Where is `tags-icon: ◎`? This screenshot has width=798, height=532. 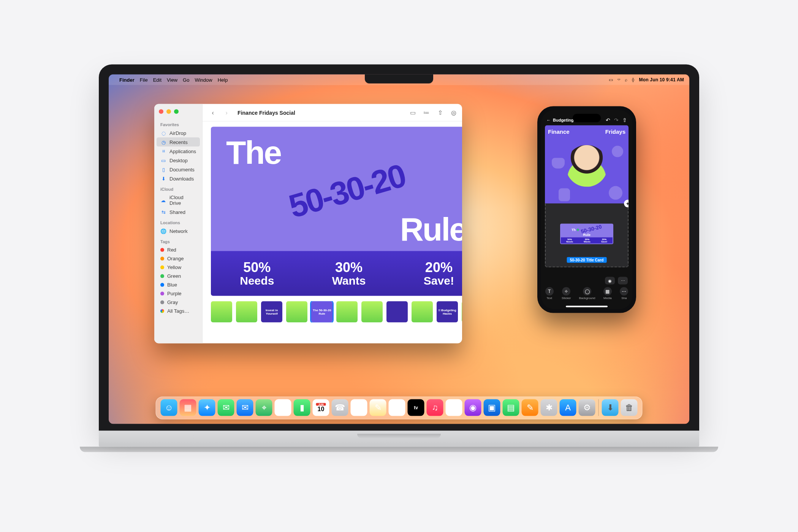 tags-icon: ◎ is located at coordinates (454, 112).